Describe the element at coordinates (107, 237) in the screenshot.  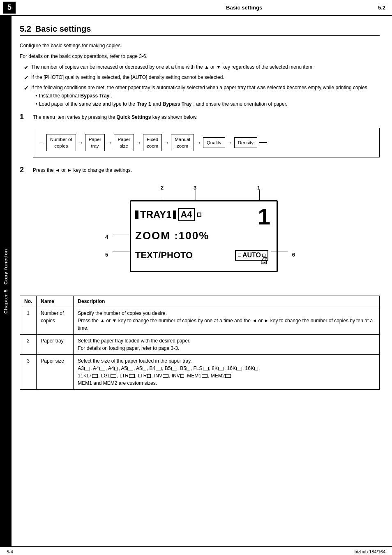
I see `callout-4: 4` at that location.